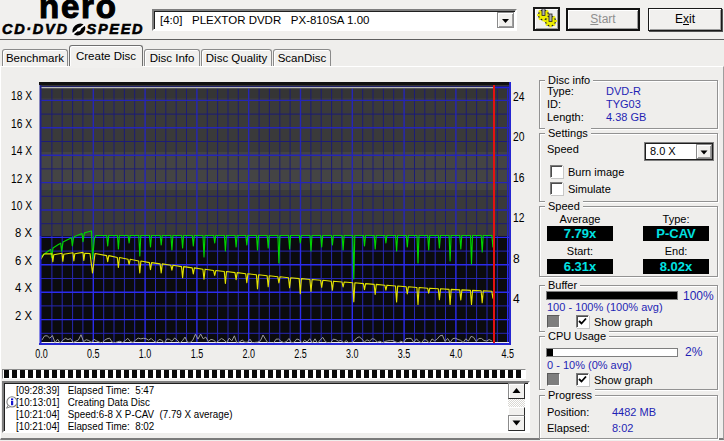 This screenshot has width=724, height=441. Describe the element at coordinates (456, 354) in the screenshot. I see `svg-text: 4.0` at that location.